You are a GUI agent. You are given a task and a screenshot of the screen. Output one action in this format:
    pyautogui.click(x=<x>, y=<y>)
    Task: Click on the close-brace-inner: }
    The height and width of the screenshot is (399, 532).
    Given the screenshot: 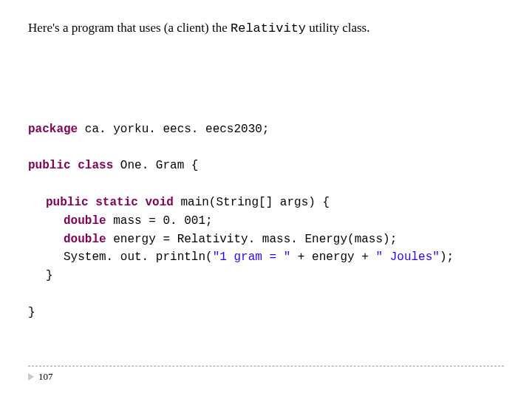 What is the action you would take?
    pyautogui.click(x=41, y=276)
    